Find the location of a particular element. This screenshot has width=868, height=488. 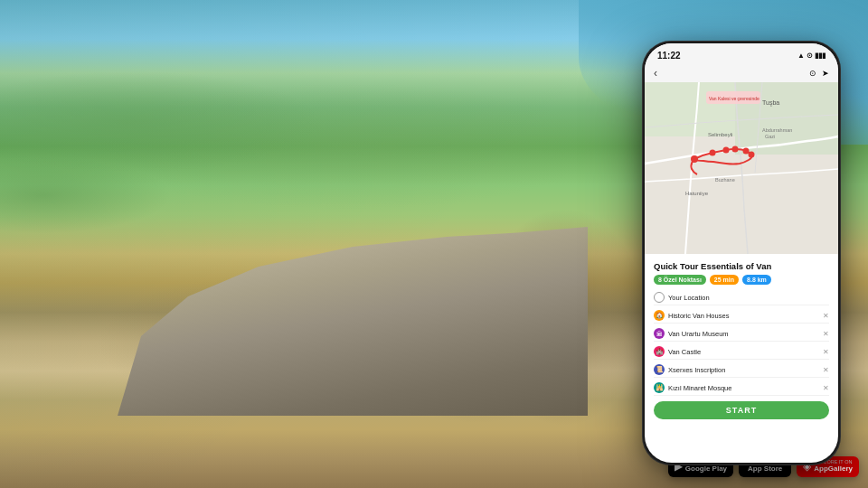

location-icon-purple: 🏛 is located at coordinates (659, 333).